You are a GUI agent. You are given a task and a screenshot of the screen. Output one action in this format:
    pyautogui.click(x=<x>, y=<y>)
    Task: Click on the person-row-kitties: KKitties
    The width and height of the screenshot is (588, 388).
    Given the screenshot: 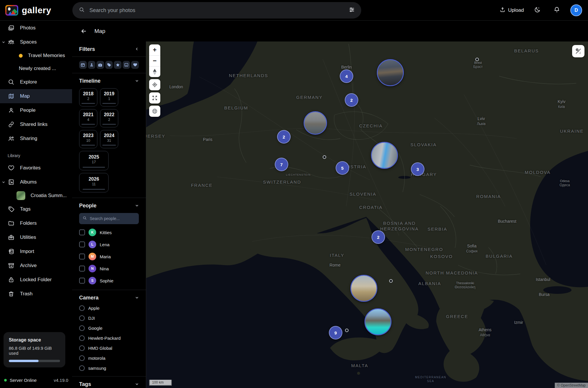 What is the action you would take?
    pyautogui.click(x=109, y=232)
    